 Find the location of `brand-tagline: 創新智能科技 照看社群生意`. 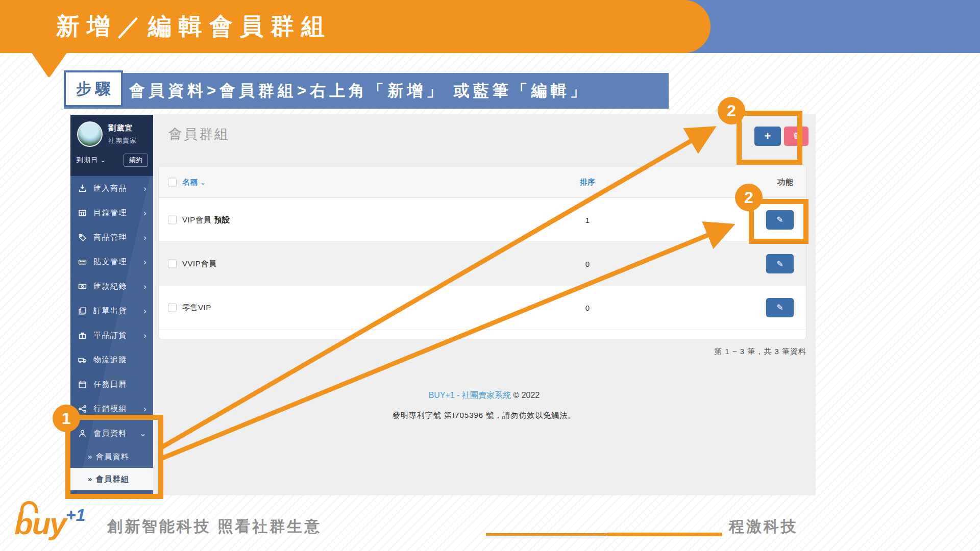

brand-tagline: 創新智能科技 照看社群生意 is located at coordinates (214, 527).